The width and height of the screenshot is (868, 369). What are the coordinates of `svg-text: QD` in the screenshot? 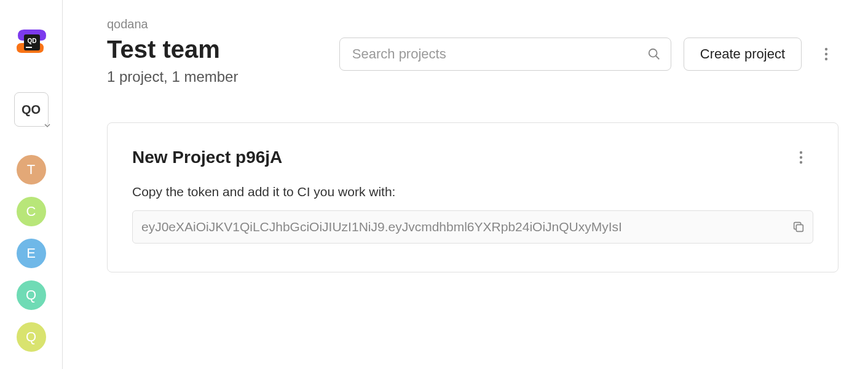 It's located at (32, 41).